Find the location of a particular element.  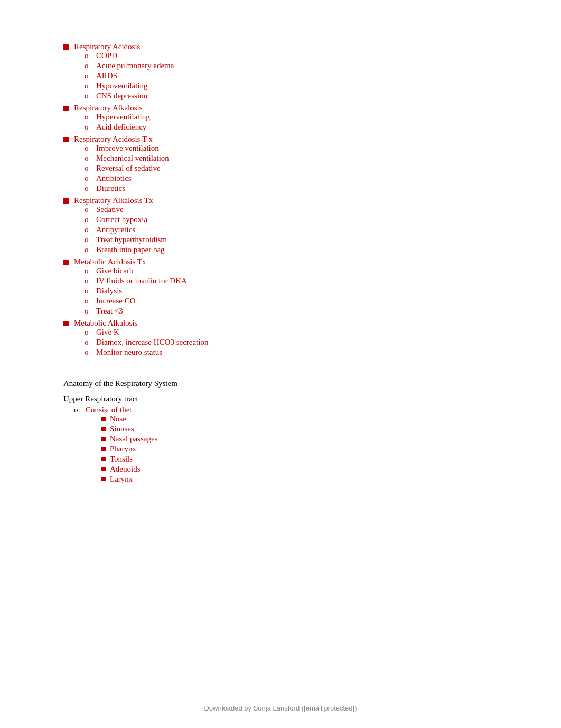

sub-item-text: Hypoventilating is located at coordinates (122, 86).